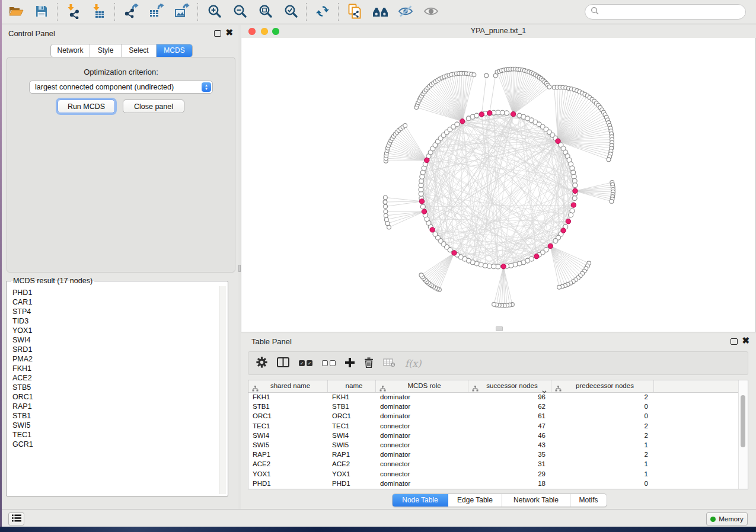  What do you see at coordinates (734, 341) in the screenshot?
I see `float-table-panel-icon` at bounding box center [734, 341].